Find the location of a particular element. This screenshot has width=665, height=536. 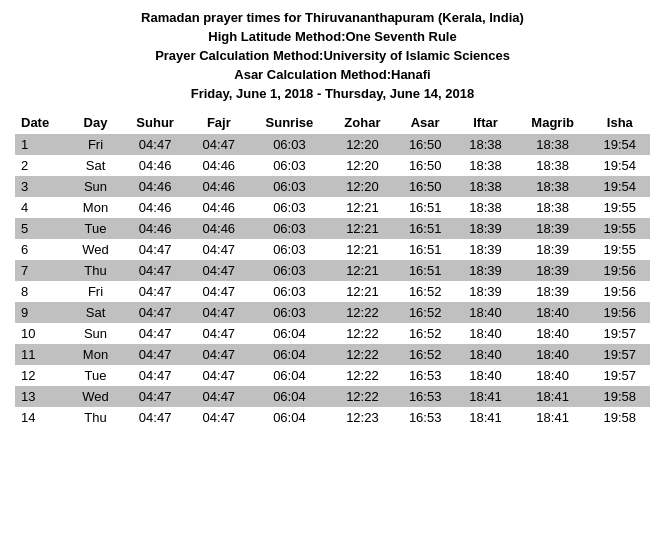

cell-zohar: 12:21 is located at coordinates (362, 270).